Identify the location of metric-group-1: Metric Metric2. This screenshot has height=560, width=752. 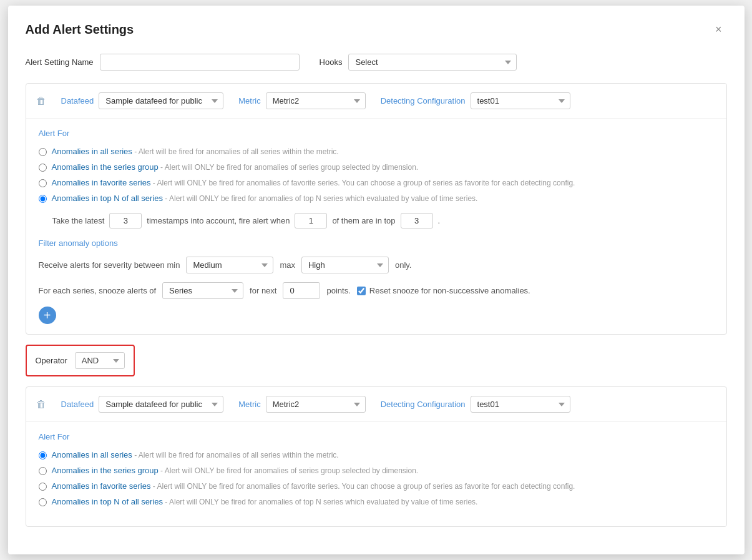
(302, 101).